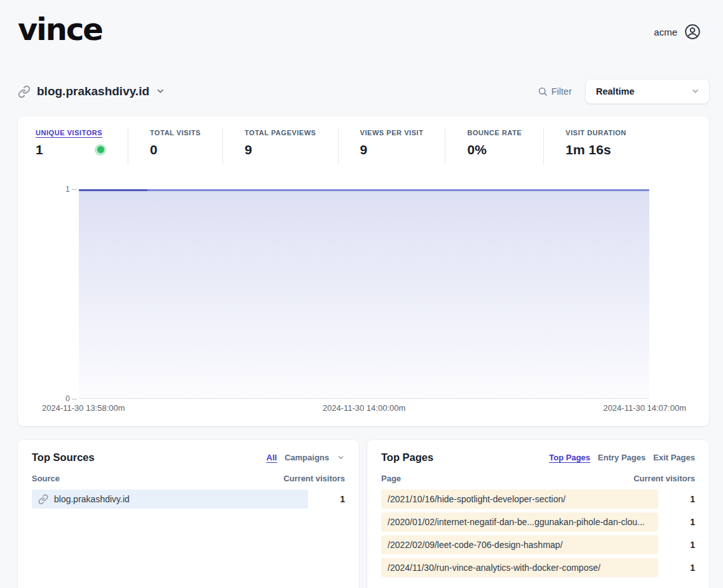 The height and width of the screenshot is (588, 723). I want to click on sources-tab-group: AllCampaigns, so click(306, 457).